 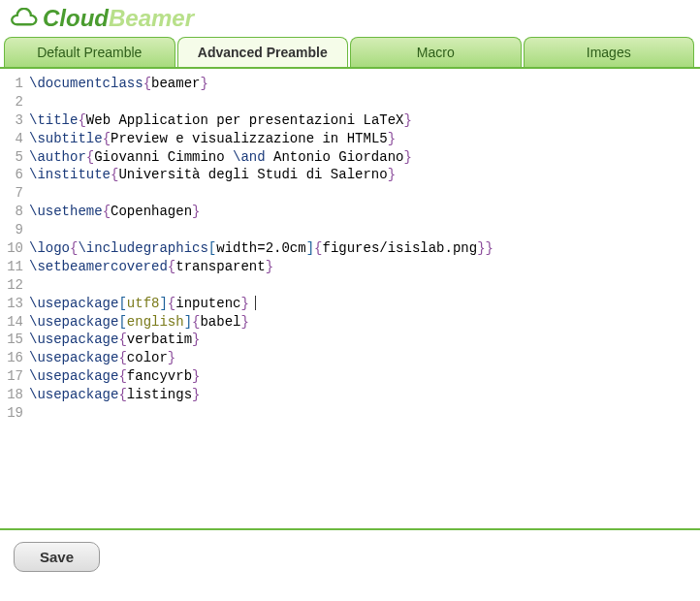 I want to click on save-button: Save, so click(x=56, y=556).